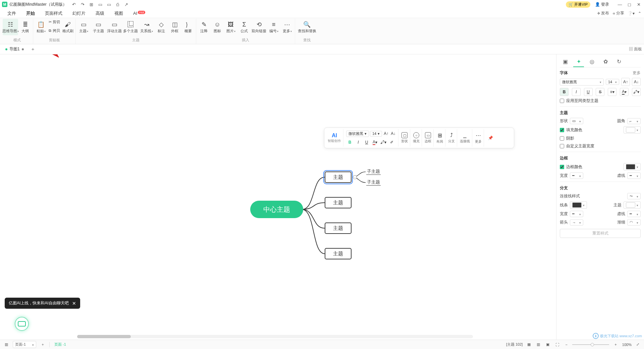 The image size is (644, 349). I want to click on sp-shrink-font-icon: A↓, so click(636, 82).